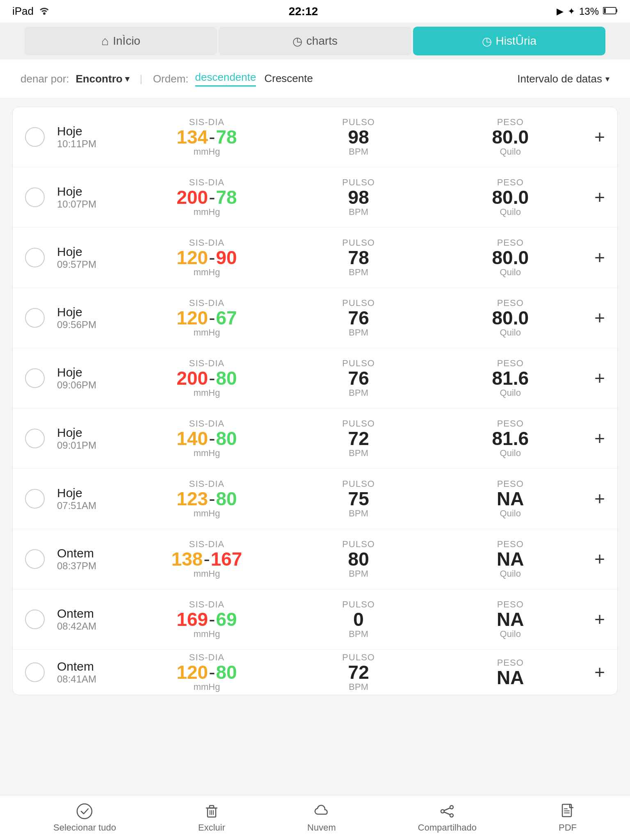 This screenshot has width=630, height=840. What do you see at coordinates (358, 318) in the screenshot?
I see `row-pulso-3: PULSO 76 BPM` at bounding box center [358, 318].